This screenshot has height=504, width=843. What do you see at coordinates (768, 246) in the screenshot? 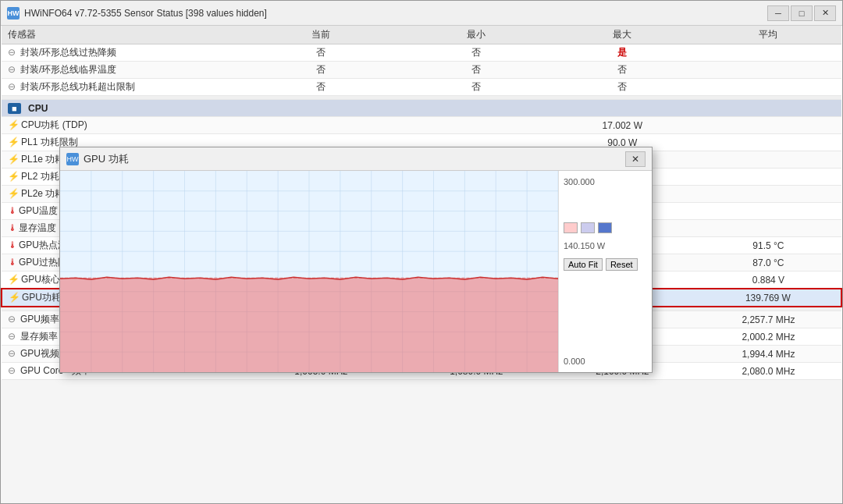
I see `avg-val: 91.5 °C` at bounding box center [768, 246].